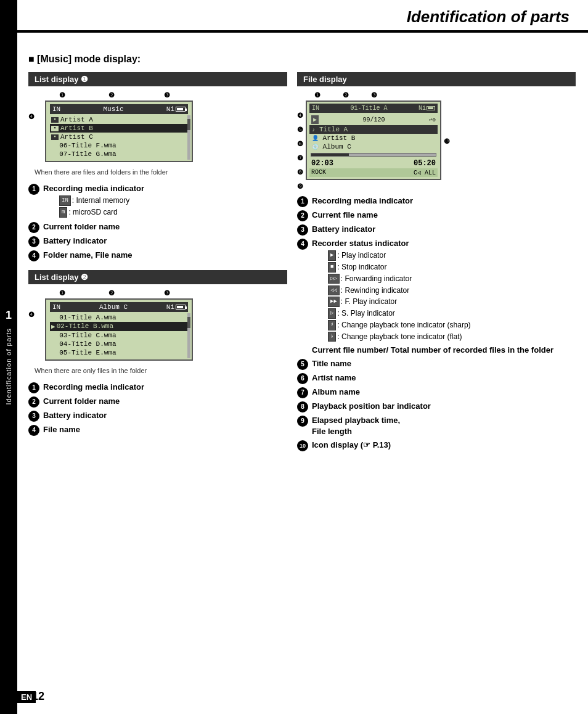  Describe the element at coordinates (436, 79) in the screenshot. I see `file-display-header: File display` at that location.